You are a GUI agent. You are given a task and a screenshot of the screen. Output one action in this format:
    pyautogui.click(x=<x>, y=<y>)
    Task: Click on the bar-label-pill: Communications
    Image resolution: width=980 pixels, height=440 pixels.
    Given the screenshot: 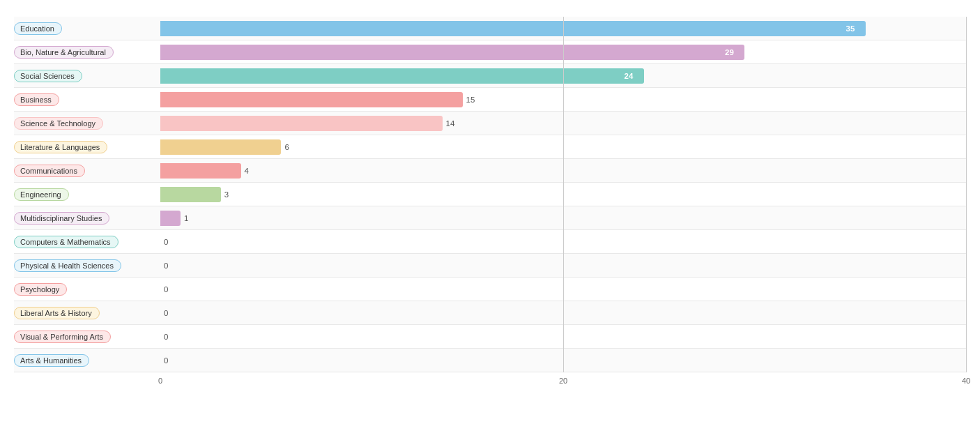 What is the action you would take?
    pyautogui.click(x=49, y=171)
    